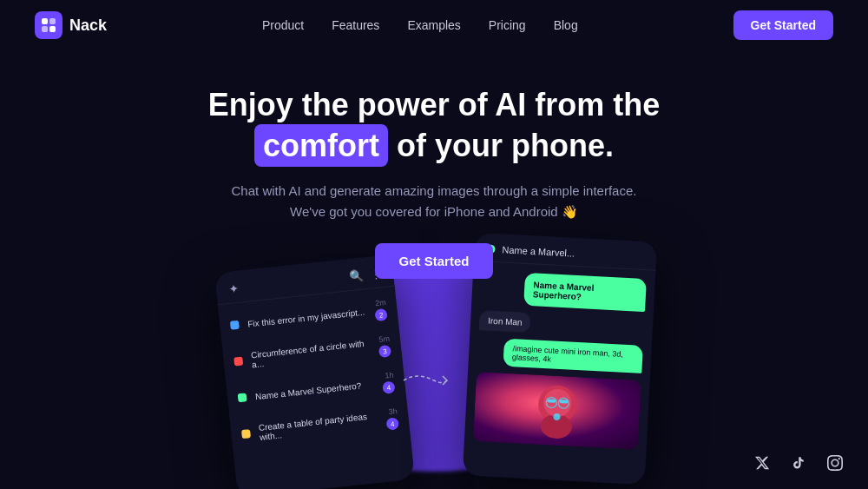 This screenshot has height=489, width=868. Describe the element at coordinates (420, 25) in the screenshot. I see `nav-links: Product Features Examples Pricing Blog` at that location.